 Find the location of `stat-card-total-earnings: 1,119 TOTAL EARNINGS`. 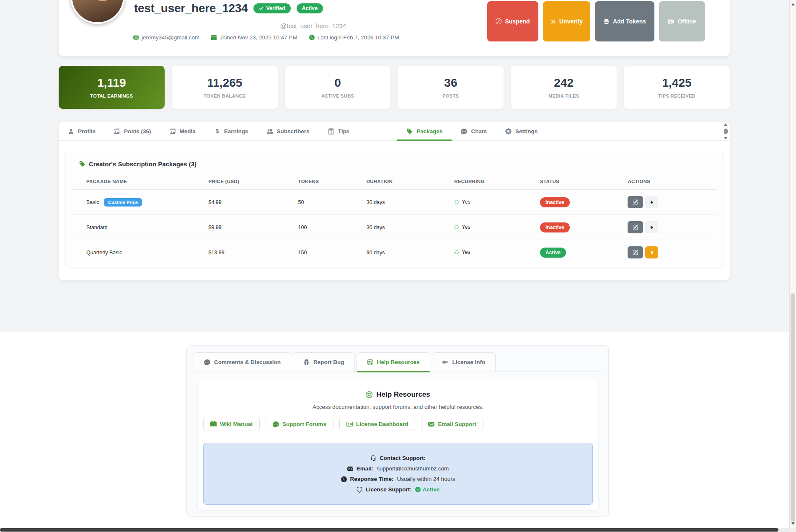

stat-card-total-earnings: 1,119 TOTAL EARNINGS is located at coordinates (111, 87).